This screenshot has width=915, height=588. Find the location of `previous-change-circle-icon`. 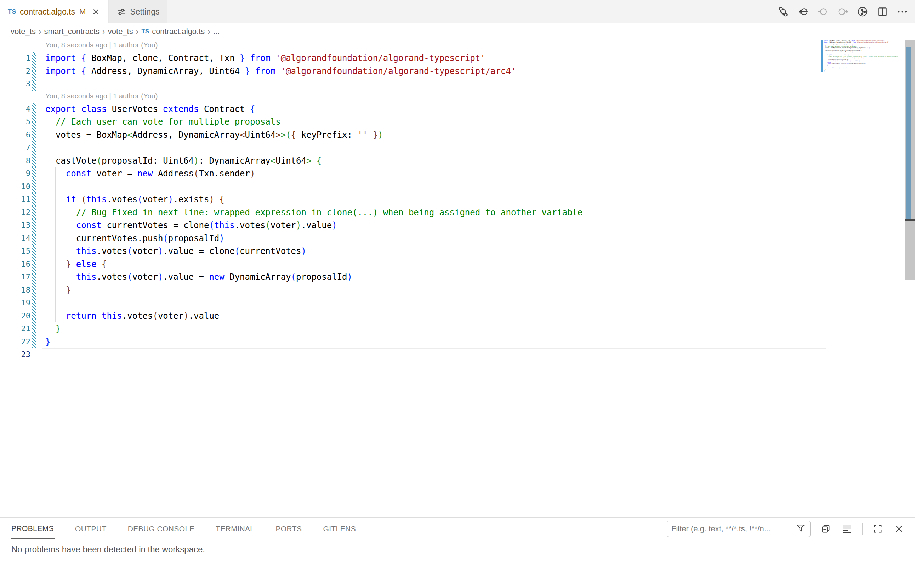

previous-change-circle-icon is located at coordinates (823, 11).